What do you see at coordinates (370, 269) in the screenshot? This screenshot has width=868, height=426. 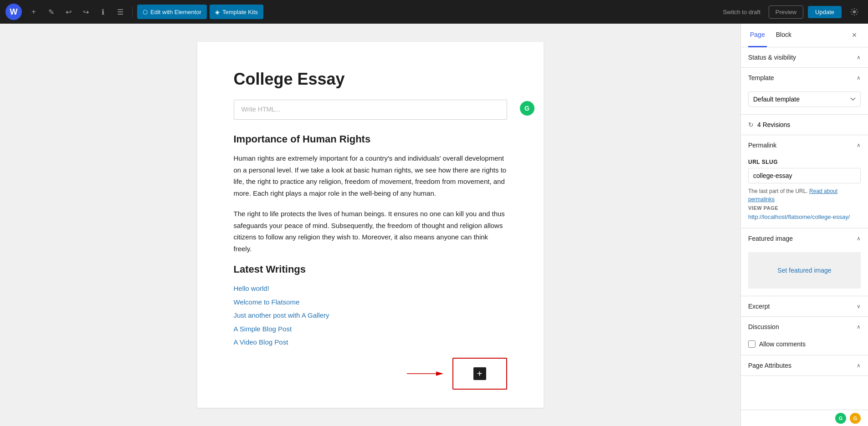 I see `section2-heading: Latest Writings` at bounding box center [370, 269].